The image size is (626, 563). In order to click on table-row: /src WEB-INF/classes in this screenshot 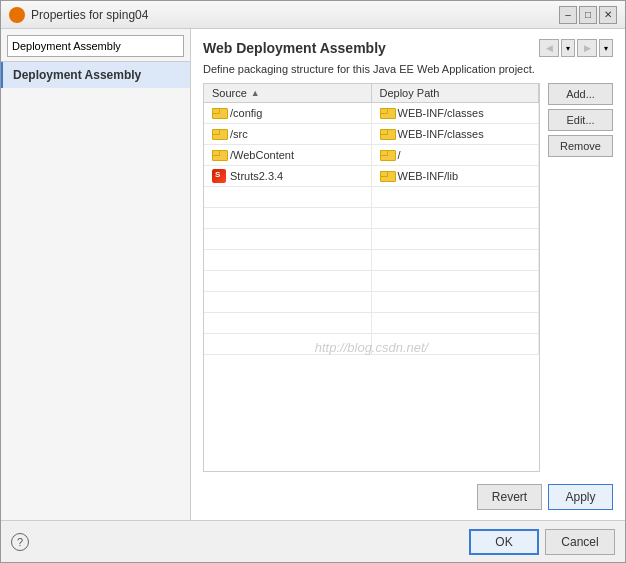, I will do `click(372, 134)`.